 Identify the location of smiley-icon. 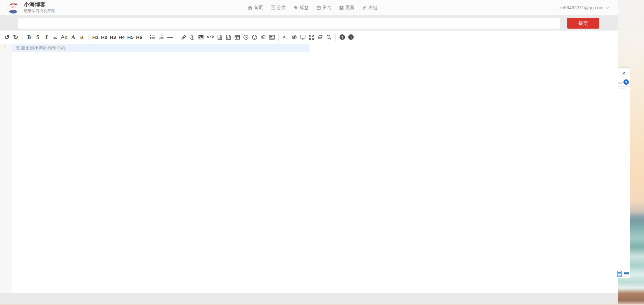
(255, 37).